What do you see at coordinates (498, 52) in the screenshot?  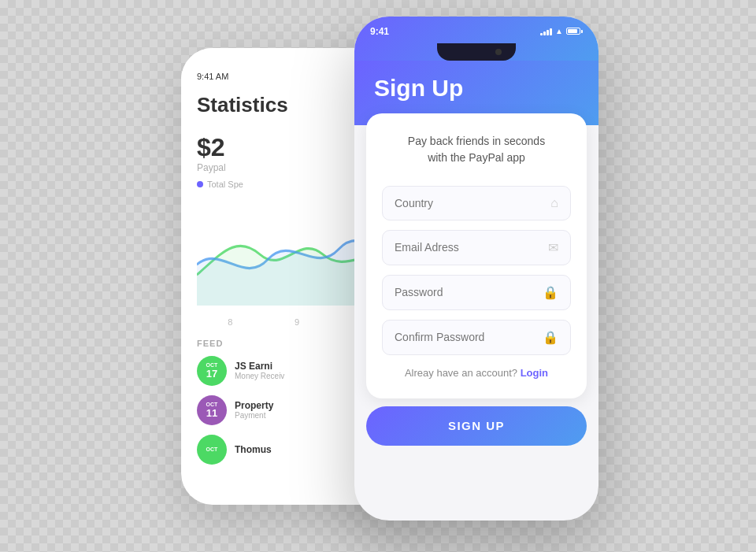 I see `front-camera` at bounding box center [498, 52].